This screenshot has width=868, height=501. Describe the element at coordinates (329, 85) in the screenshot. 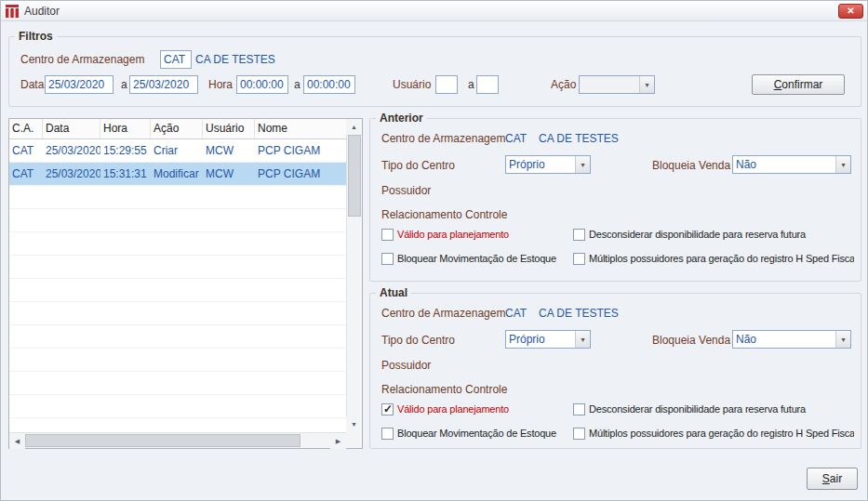

I see `hora-to-input` at that location.